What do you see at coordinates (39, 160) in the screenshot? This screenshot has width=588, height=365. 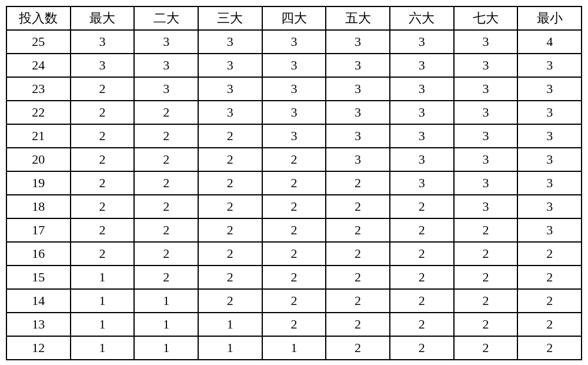 I see `table-cell: 20` at bounding box center [39, 160].